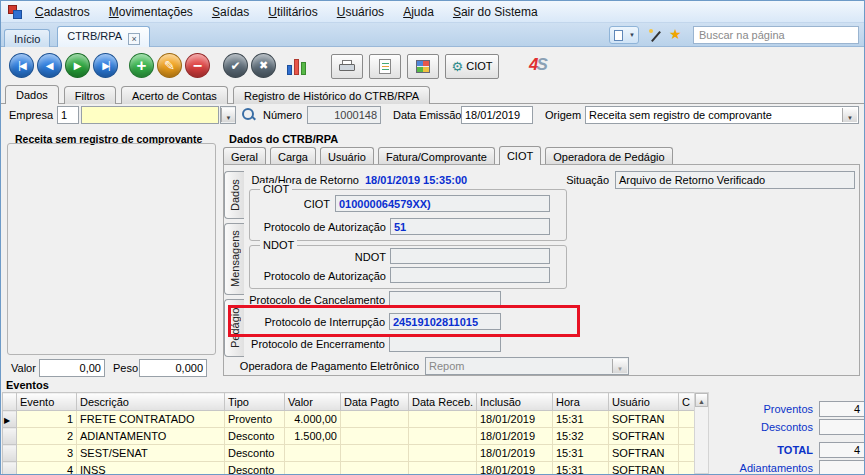 The height and width of the screenshot is (475, 865). What do you see at coordinates (581, 402) in the screenshot?
I see `column-header-hora: Hora` at bounding box center [581, 402].